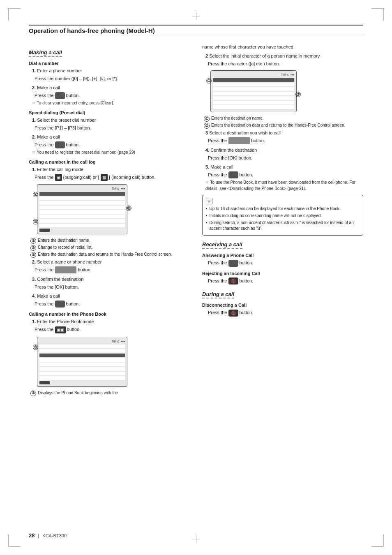 The height and width of the screenshot is (555, 392). Describe the element at coordinates (286, 313) in the screenshot. I see `disconnecting-detail: Press the 📵 button.` at that location.